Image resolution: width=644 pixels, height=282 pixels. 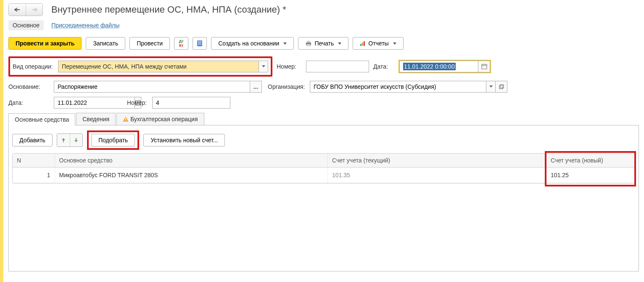 What do you see at coordinates (63, 140) in the screenshot?
I see `arrow-up-icon` at bounding box center [63, 140].